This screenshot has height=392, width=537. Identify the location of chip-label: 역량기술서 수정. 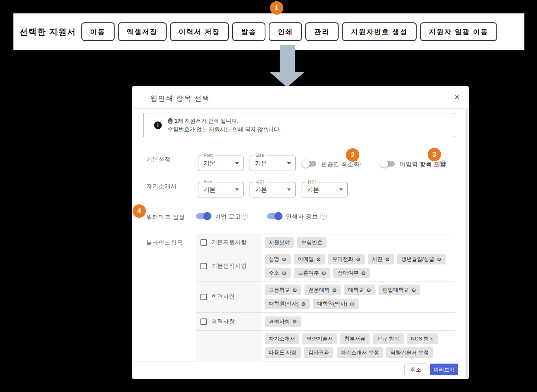
(410, 353).